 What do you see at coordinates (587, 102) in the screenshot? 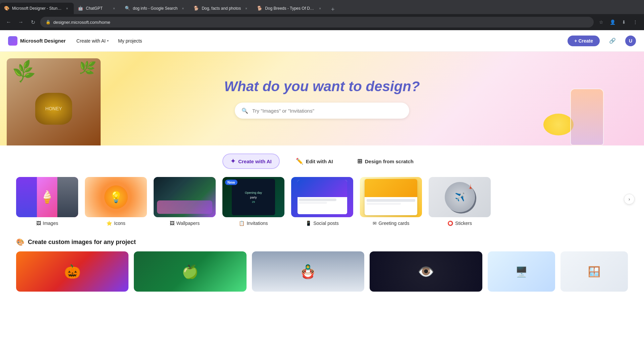
I see `hero-right-decoration` at bounding box center [587, 102].